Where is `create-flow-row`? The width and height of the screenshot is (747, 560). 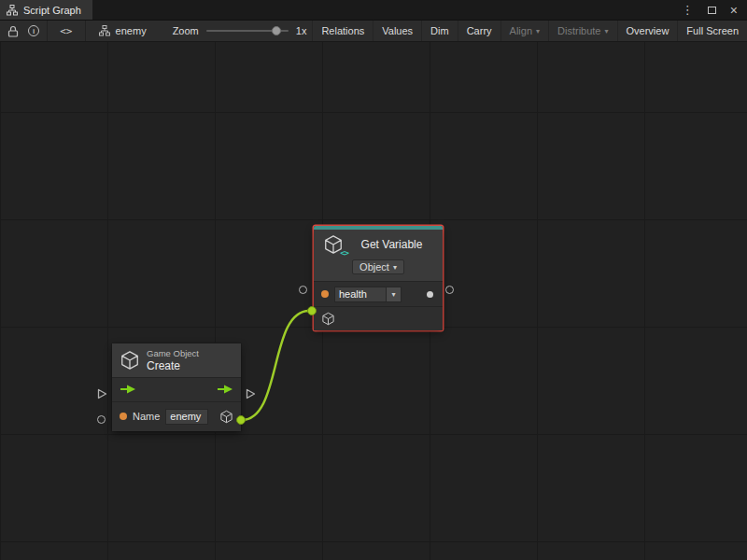 create-flow-row is located at coordinates (176, 389).